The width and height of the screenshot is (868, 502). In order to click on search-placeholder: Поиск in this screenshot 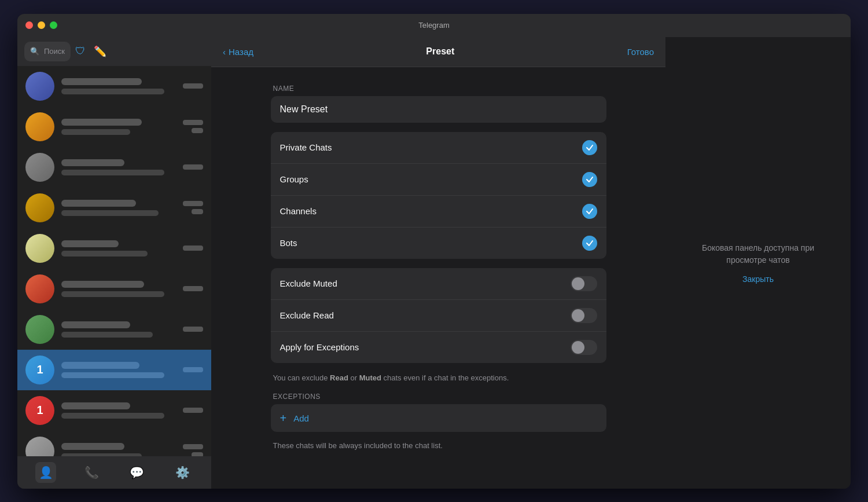, I will do `click(54, 51)`.